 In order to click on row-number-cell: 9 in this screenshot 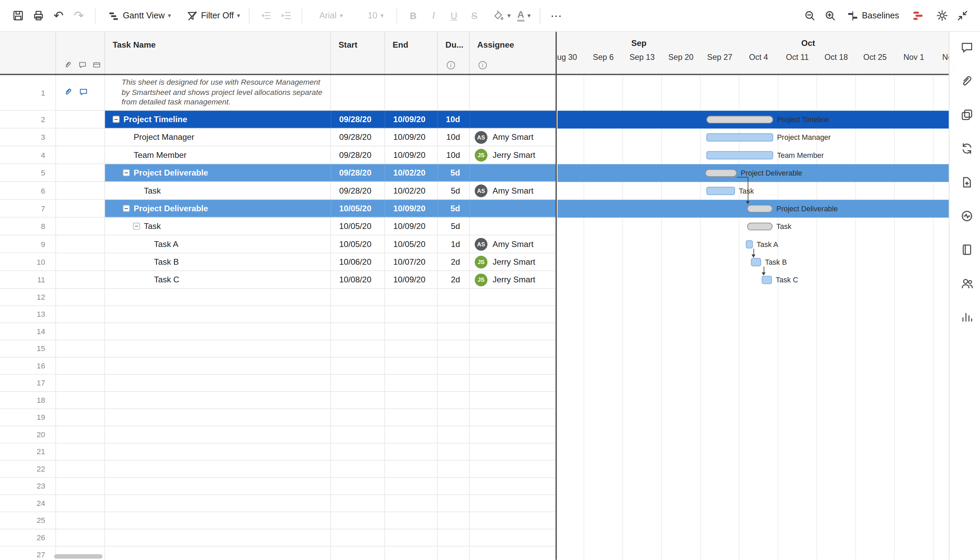, I will do `click(28, 244)`.